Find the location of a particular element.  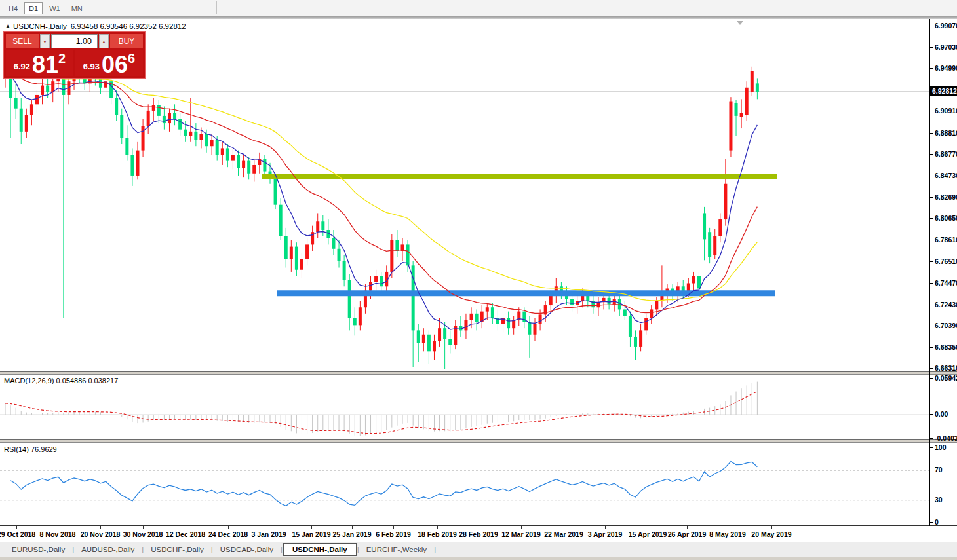

price-axis-label: 6.86770 is located at coordinates (946, 154).